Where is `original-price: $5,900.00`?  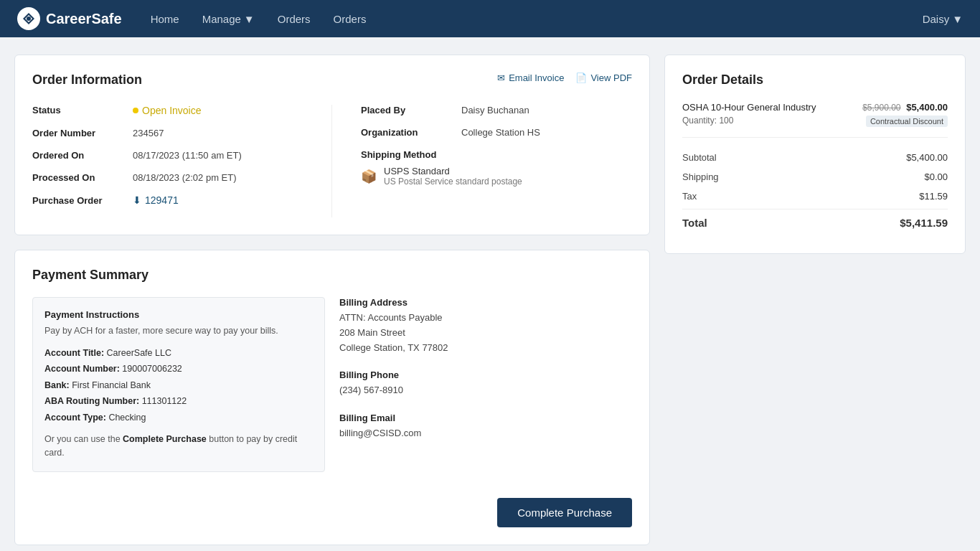
original-price: $5,900.00 is located at coordinates (881, 108).